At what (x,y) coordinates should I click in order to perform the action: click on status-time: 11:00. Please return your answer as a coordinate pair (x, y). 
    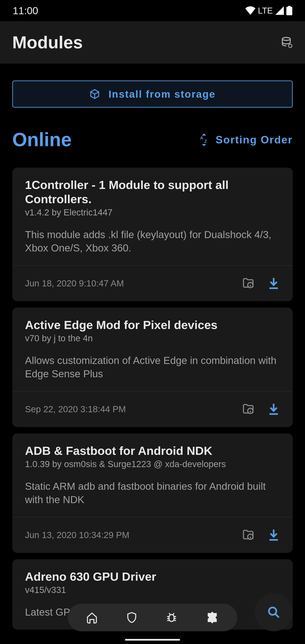
    Looking at the image, I should click on (26, 10).